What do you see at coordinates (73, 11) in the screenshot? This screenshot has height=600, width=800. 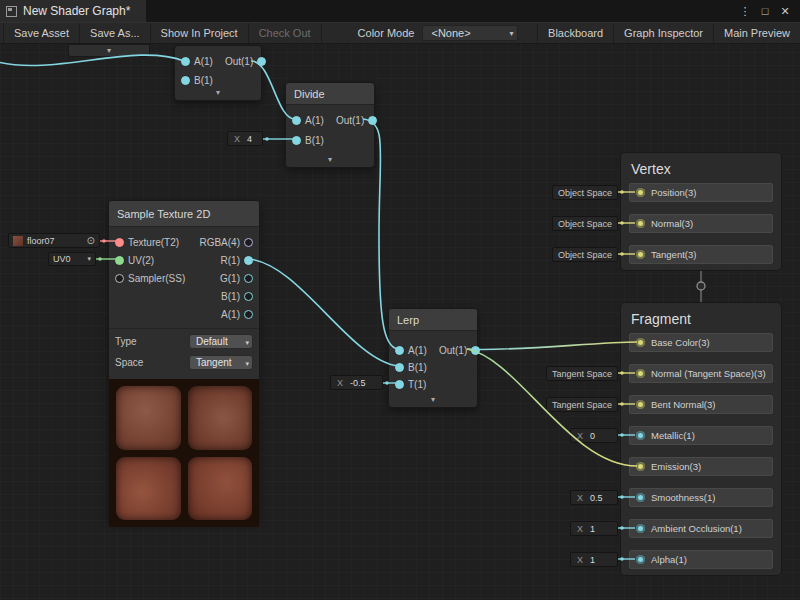 I see `window-tab: New Shader Graph*` at bounding box center [73, 11].